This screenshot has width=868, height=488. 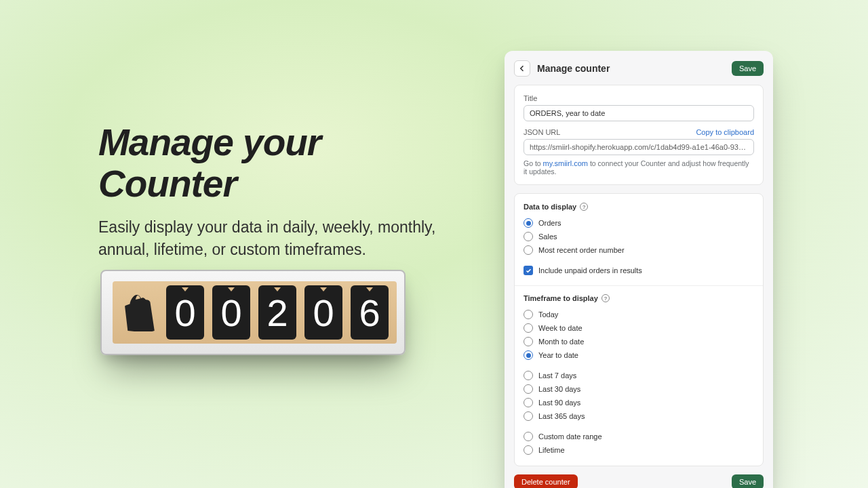 What do you see at coordinates (639, 113) in the screenshot?
I see `title-input` at bounding box center [639, 113].